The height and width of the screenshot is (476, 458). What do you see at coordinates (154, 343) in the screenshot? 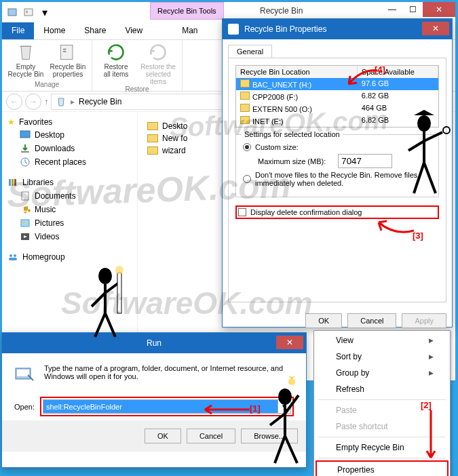
I see `dialog-titlebar: Run ✕` at bounding box center [154, 343].